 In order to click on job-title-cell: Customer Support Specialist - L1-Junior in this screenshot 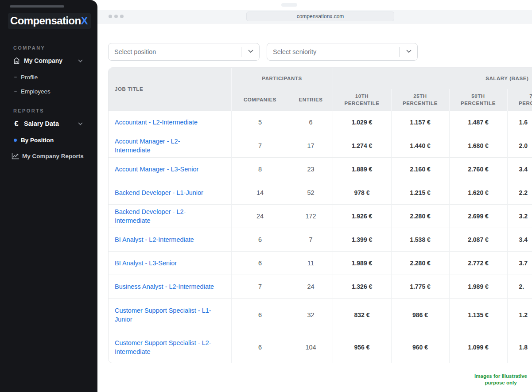, I will do `click(170, 315)`.